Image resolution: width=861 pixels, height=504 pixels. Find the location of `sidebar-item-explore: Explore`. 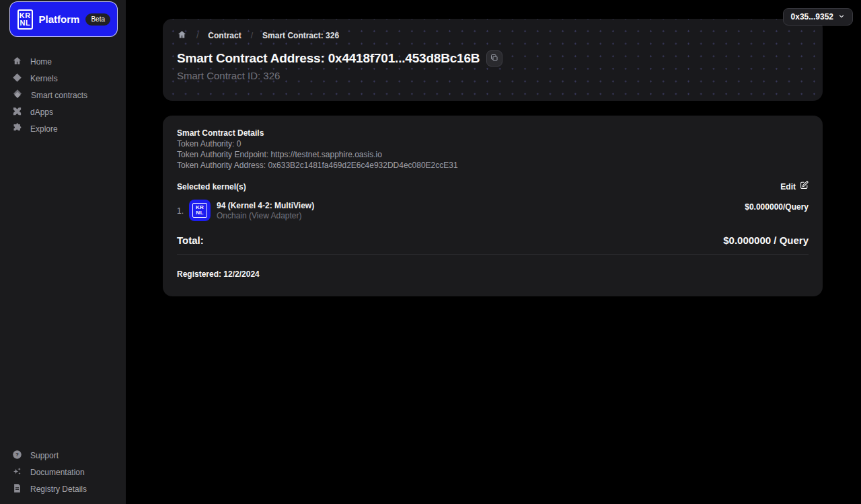

sidebar-item-explore: Explore is located at coordinates (63, 129).